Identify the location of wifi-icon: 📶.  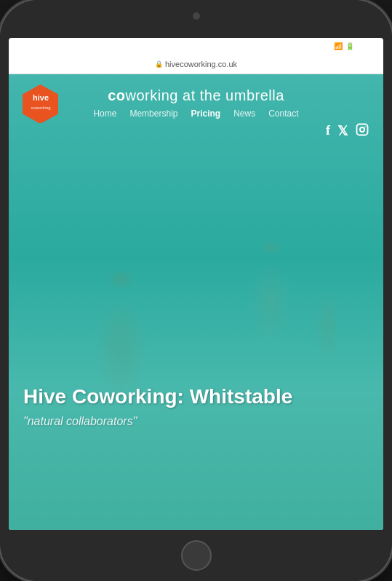
(338, 47).